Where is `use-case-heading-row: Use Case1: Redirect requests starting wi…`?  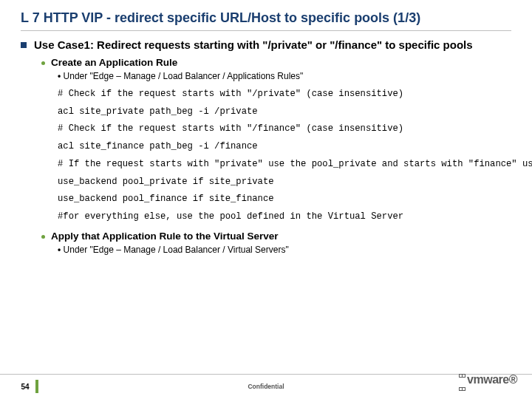 use-case-heading-row: Use Case1: Redirect requests starting wi… is located at coordinates (266, 46).